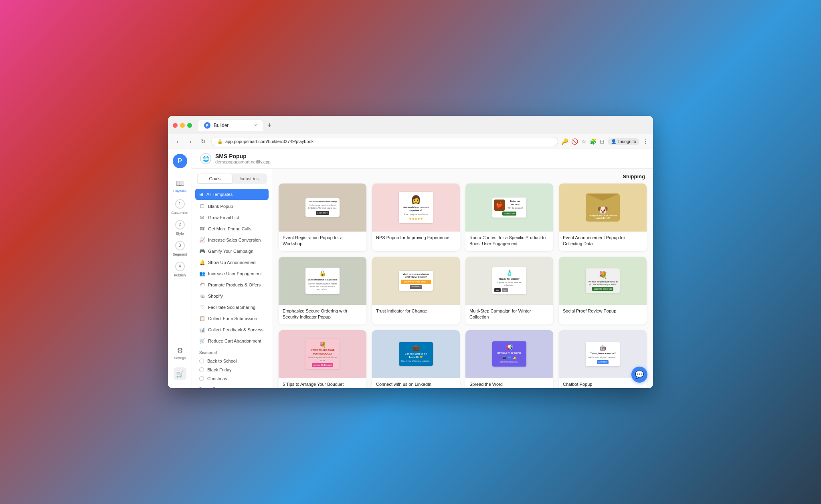 Image resolution: width=821 pixels, height=504 pixels. I want to click on key-icon: 🔑, so click(564, 141).